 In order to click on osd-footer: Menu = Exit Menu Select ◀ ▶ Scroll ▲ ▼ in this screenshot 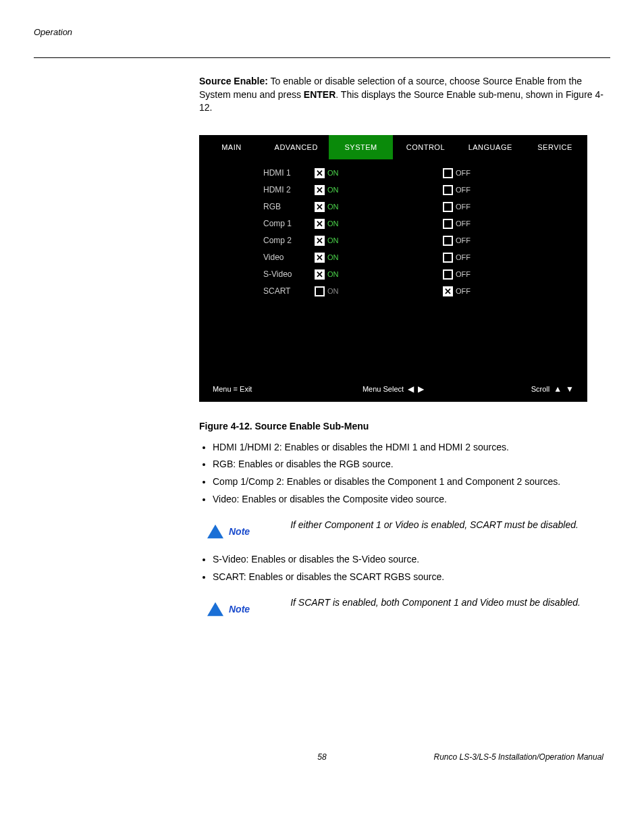, I will do `click(393, 390)`.